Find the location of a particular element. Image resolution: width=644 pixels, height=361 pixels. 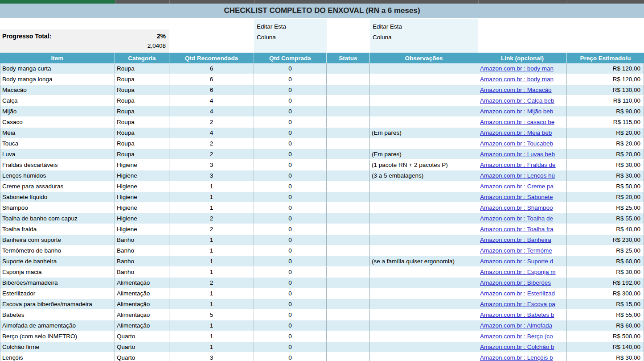

preco-cell: R$ 140,00 is located at coordinates (605, 347).